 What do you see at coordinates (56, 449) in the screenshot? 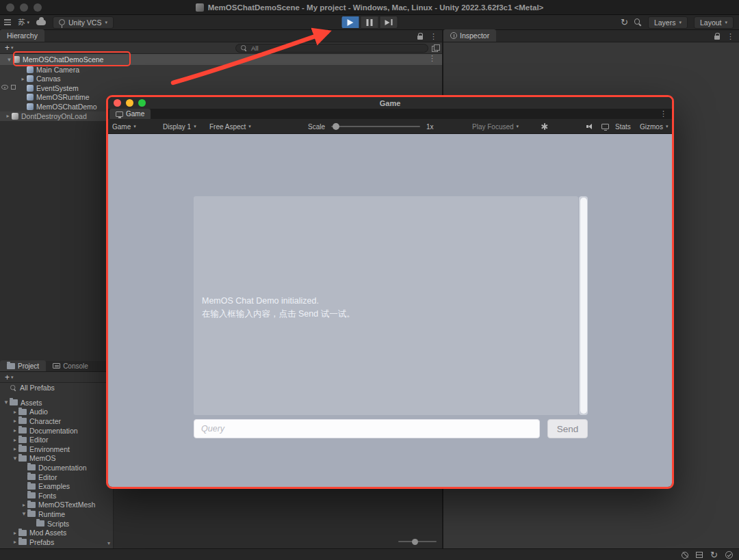
I see `project-folder-environment: ▸ Environment` at bounding box center [56, 449].